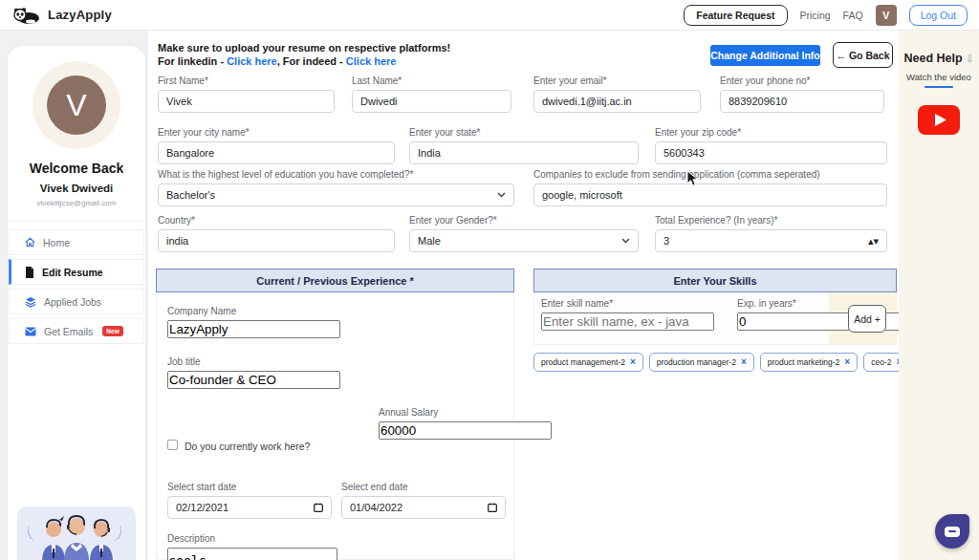  I want to click on education-select: Bachelor's, so click(337, 195).